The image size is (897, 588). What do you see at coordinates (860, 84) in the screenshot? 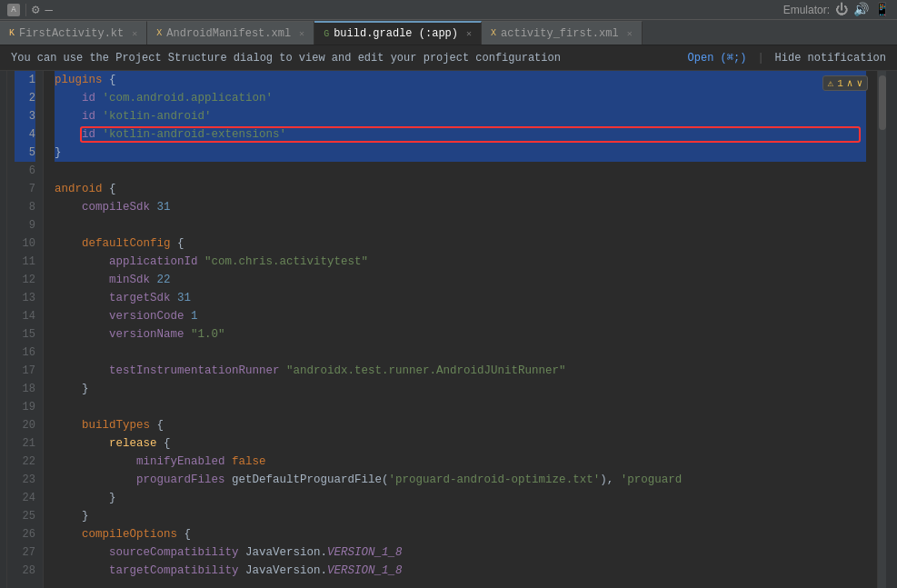
I see `warning-chevron-down: ∨` at bounding box center [860, 84].